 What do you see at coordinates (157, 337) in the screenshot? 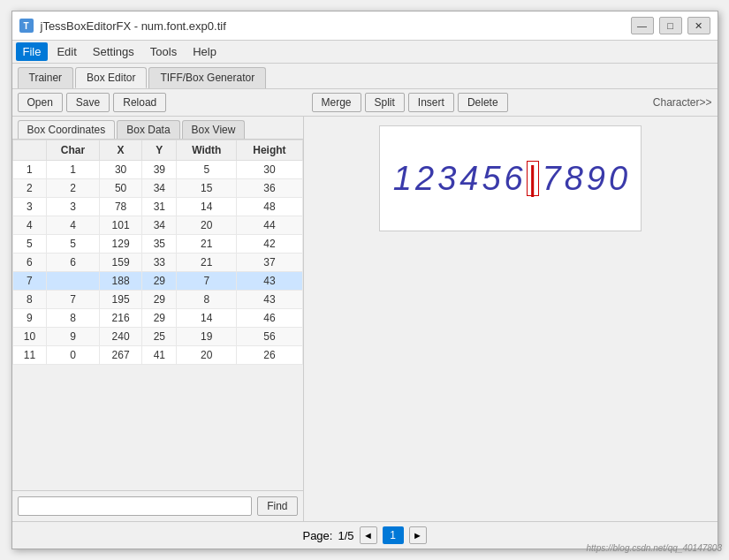
I see `table-row: 10 9 240 25 19 56` at bounding box center [157, 337].